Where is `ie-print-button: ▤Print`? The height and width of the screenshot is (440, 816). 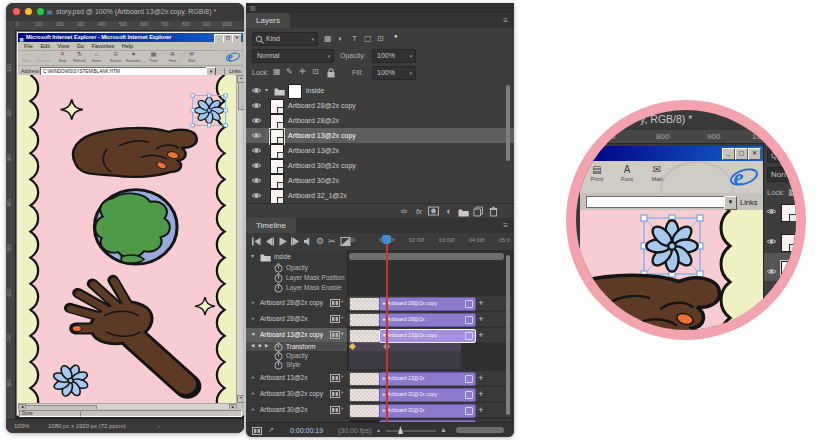
ie-print-button: ▤Print is located at coordinates (597, 173).